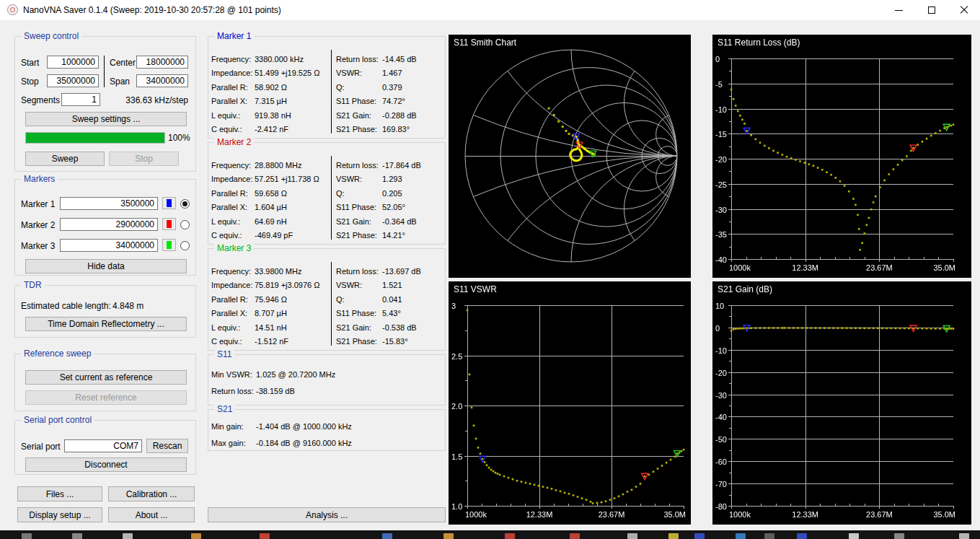  I want to click on analysis-button: Analysis ..., so click(327, 515).